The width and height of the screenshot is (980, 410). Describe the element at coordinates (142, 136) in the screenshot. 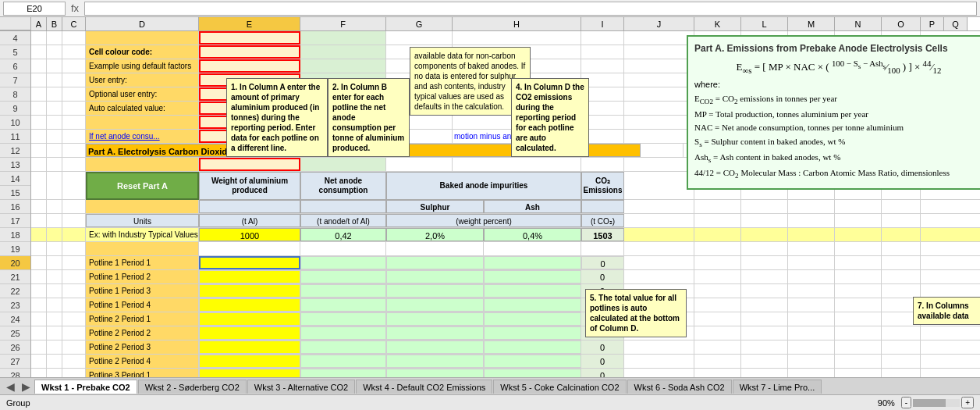

I see `cell-D11-link: If net anode consu...` at that location.